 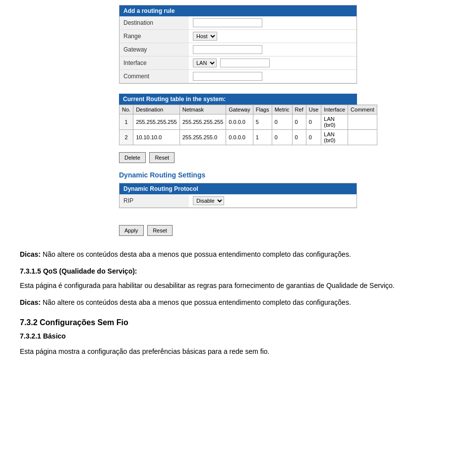 What do you see at coordinates (238, 37) in the screenshot?
I see `range-row: Range Host` at bounding box center [238, 37].